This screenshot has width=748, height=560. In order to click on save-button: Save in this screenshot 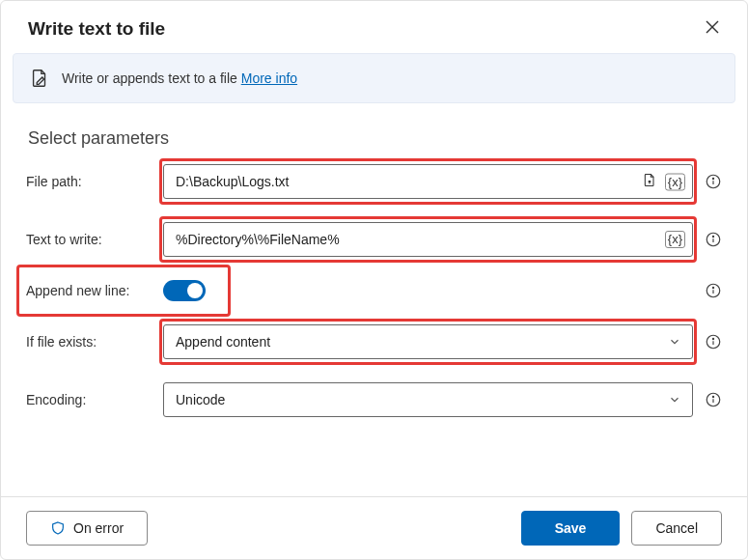, I will do `click(571, 528)`.